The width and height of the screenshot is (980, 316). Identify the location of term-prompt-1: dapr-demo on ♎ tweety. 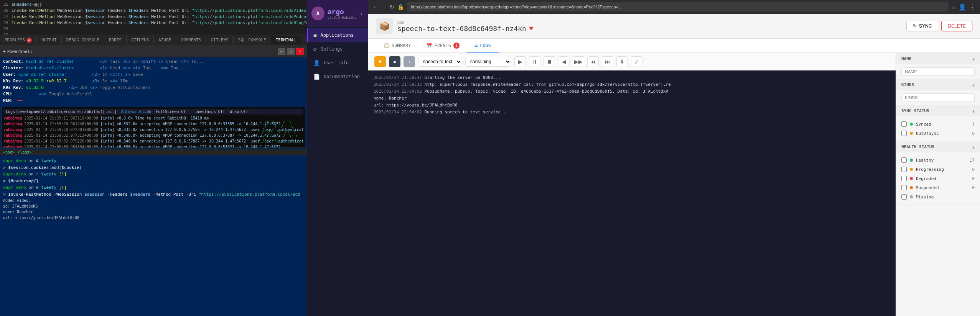
(153, 161).